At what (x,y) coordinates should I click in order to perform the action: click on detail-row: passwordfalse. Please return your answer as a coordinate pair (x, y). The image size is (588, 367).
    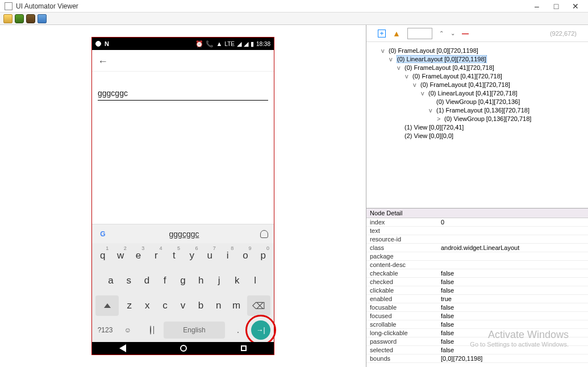
    Looking at the image, I should click on (477, 342).